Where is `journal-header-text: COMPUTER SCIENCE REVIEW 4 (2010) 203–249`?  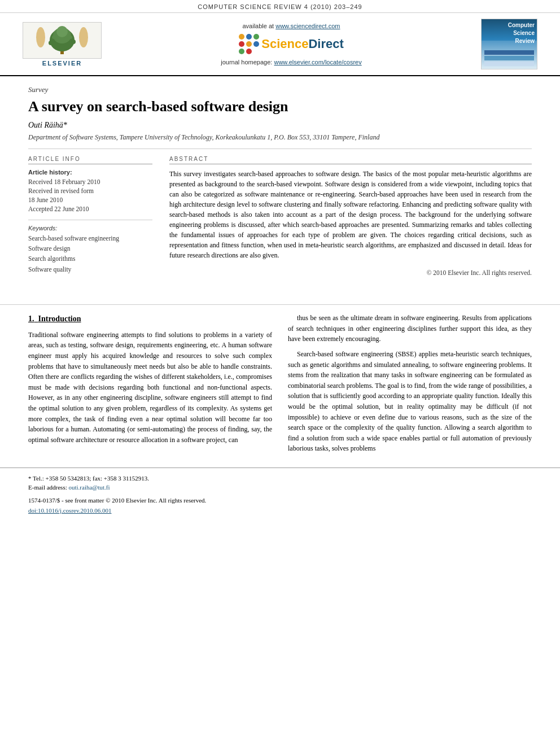 journal-header-text: COMPUTER SCIENCE REVIEW 4 (2010) 203–249 is located at coordinates (280, 7).